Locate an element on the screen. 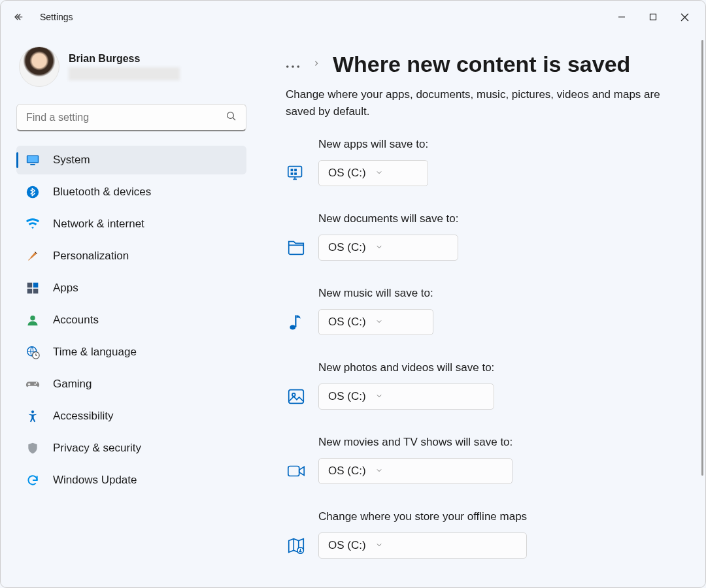 This screenshot has height=588, width=706. maximize-button is located at coordinates (653, 17).